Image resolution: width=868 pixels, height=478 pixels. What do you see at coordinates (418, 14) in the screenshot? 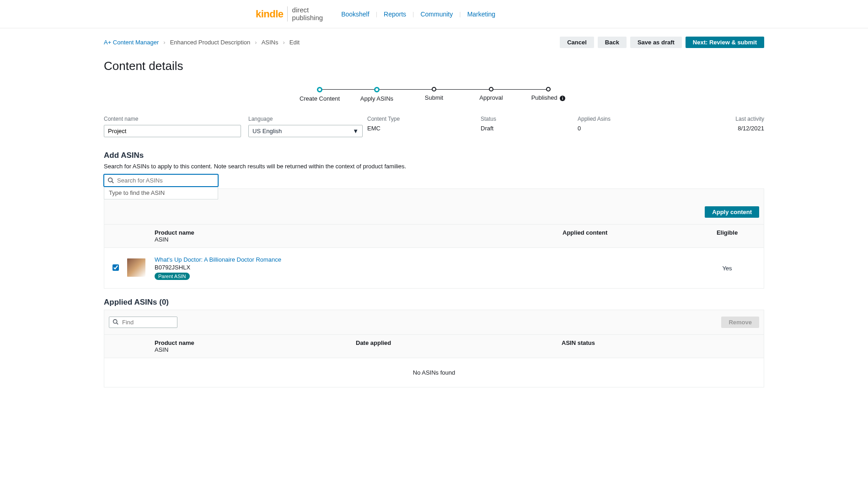
I see `main-nav: Bookshelf | Reports | Community | Market…` at bounding box center [418, 14].